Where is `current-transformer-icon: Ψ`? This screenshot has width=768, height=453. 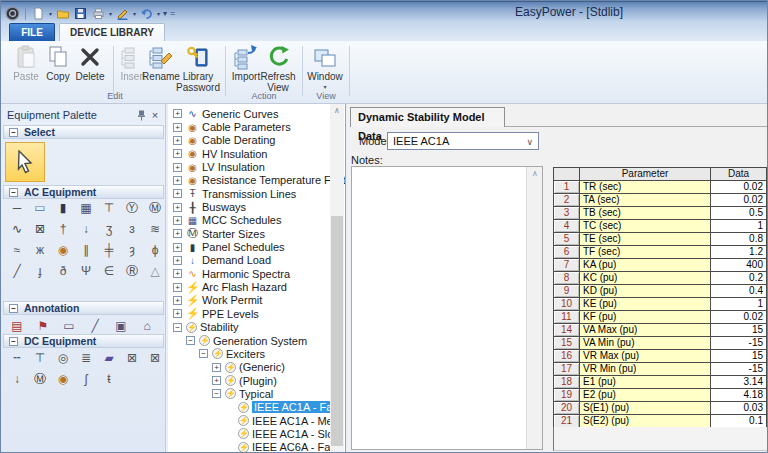
current-transformer-icon: Ψ is located at coordinates (86, 272).